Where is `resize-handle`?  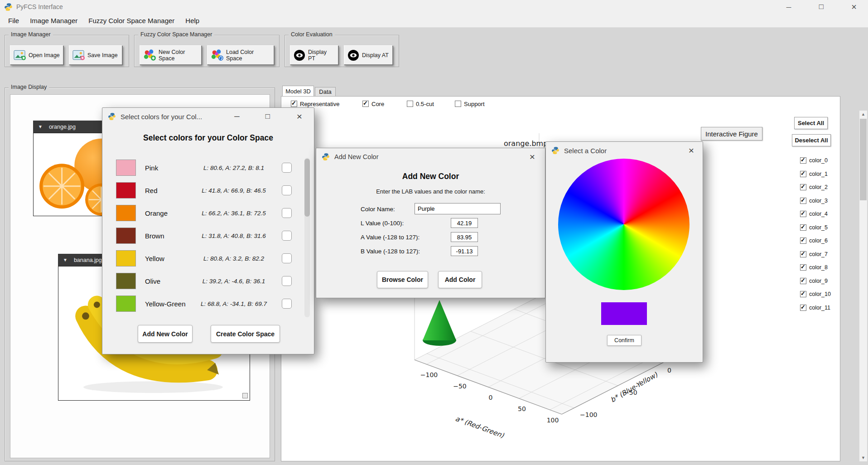
resize-handle is located at coordinates (245, 396).